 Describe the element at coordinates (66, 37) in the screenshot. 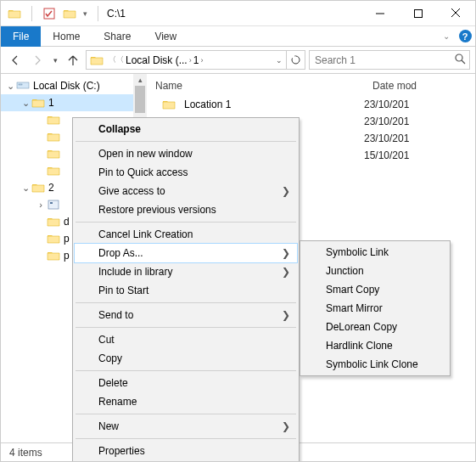

I see `tab-home: Home` at that location.